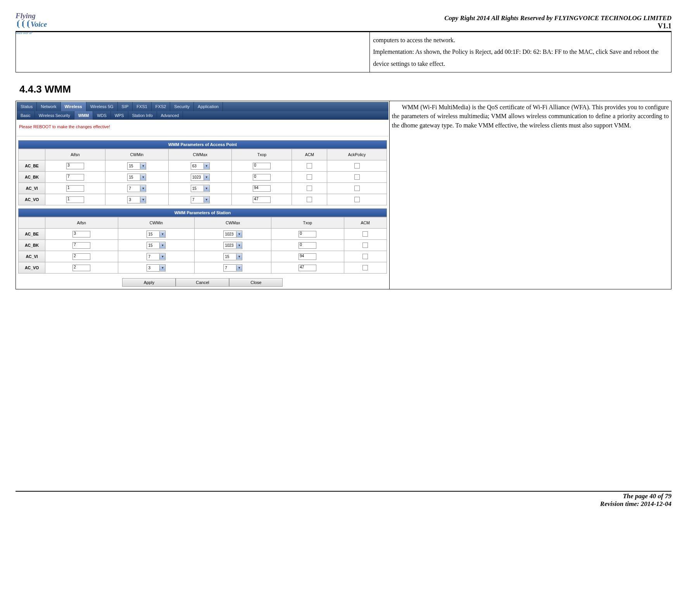 The image size is (687, 616). Describe the element at coordinates (233, 268) in the screenshot. I see `sta-r3-cwmax-select: 7▼` at that location.